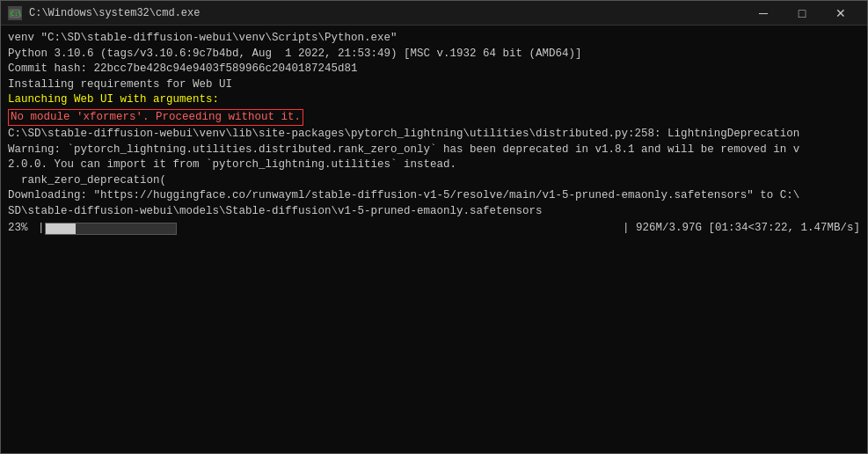  I want to click on progress-percent: 23%, so click(21, 229).